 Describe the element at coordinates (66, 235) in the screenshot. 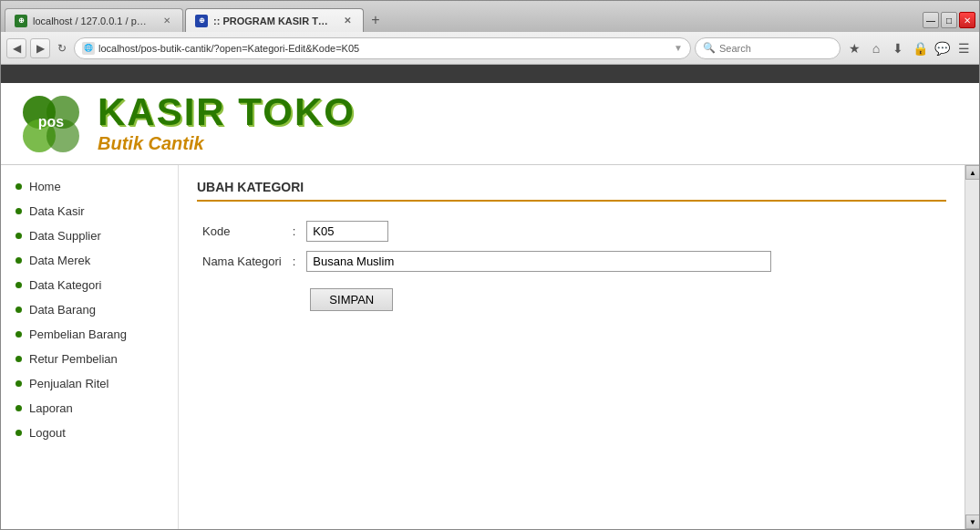

I see `sidebar-label-supplier: Data Supplier` at that location.